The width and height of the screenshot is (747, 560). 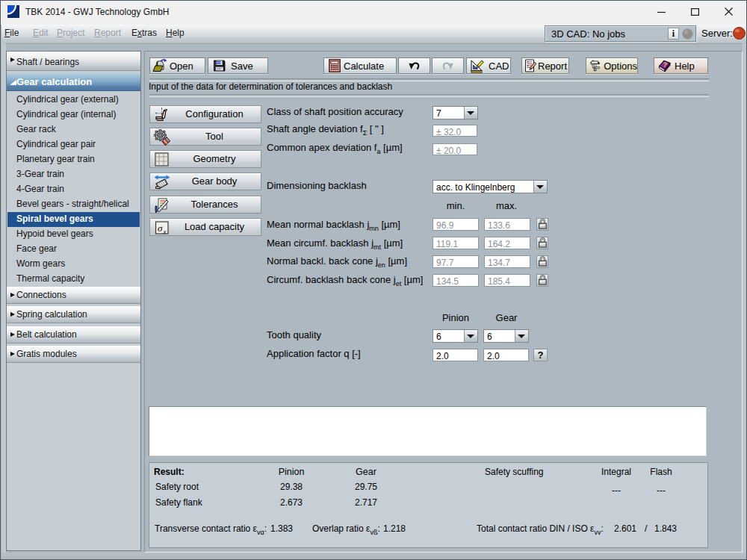 I want to click on svg-text: σ, so click(x=160, y=228).